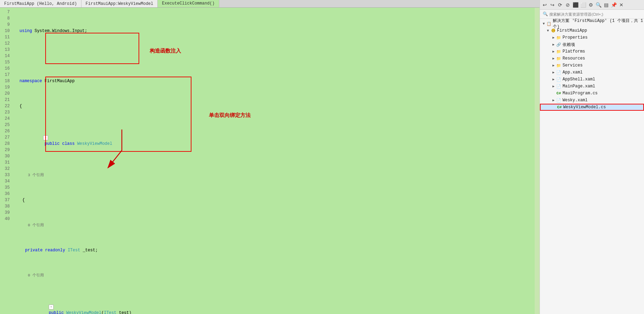 Image resolution: width=644 pixels, height=314 pixels. Describe the element at coordinates (274, 106) in the screenshot. I see `code-line-10: {` at that location.